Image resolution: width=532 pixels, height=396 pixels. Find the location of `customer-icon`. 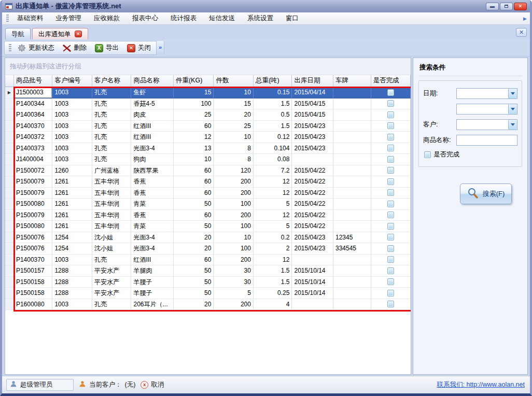

customer-icon is located at coordinates (82, 385).